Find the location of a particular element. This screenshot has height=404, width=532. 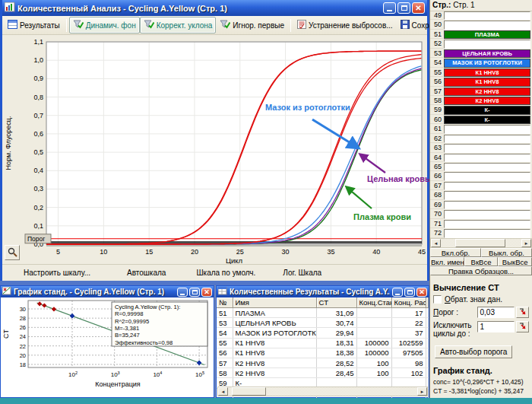

exclude-apply-button is located at coordinates (523, 327).